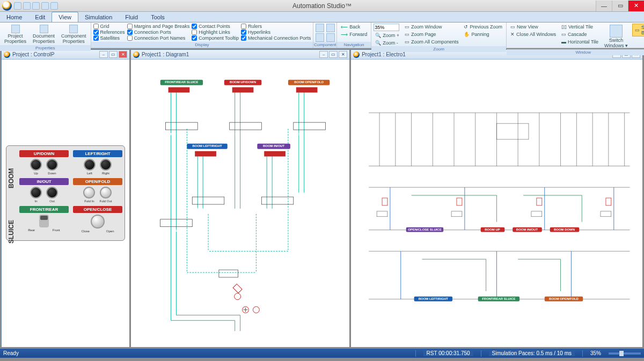 This screenshot has width=644, height=361. I want to click on tab-home: Home, so click(14, 17).